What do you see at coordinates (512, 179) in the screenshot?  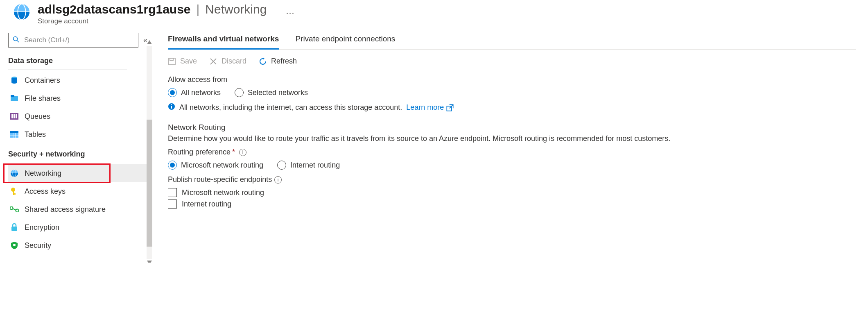 I see `publish-endpoints-label: Publish route-specific endpointsi` at bounding box center [512, 179].